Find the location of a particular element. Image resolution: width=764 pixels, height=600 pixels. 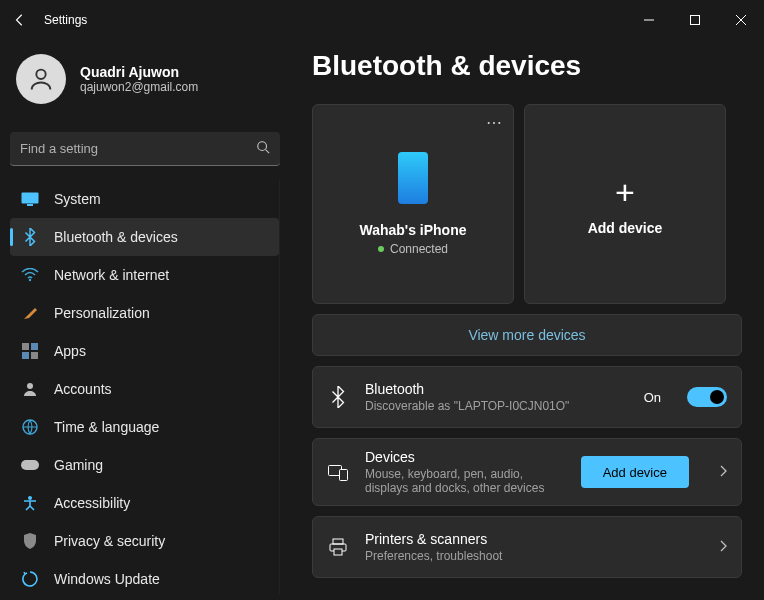

devices-icon is located at coordinates (338, 472).